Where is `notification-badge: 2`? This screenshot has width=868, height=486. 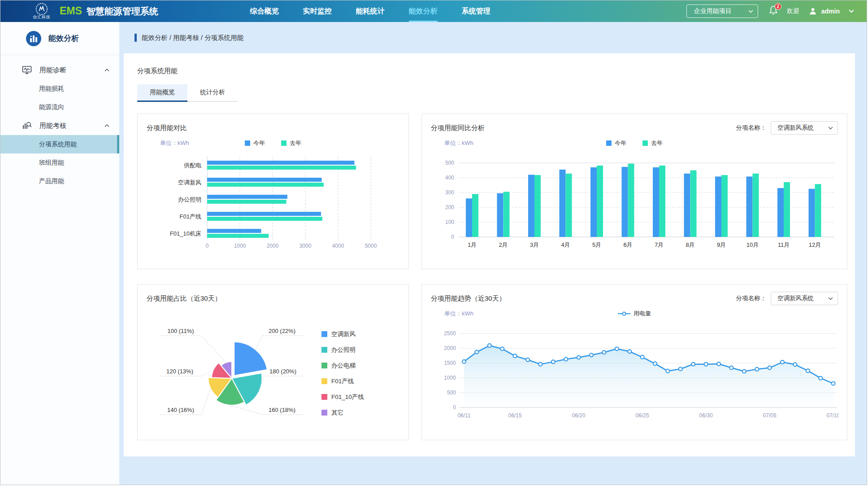 notification-badge: 2 is located at coordinates (778, 6).